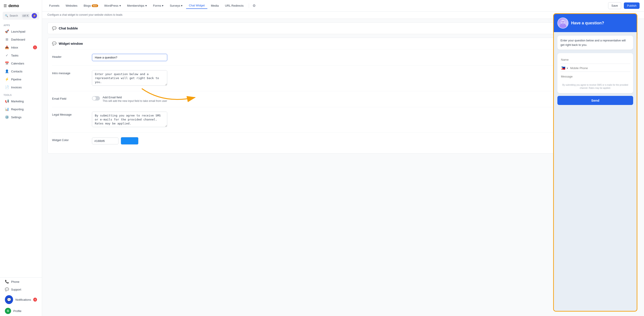  I want to click on sidebar-item-invoices: 📄 Invoices, so click(21, 87).